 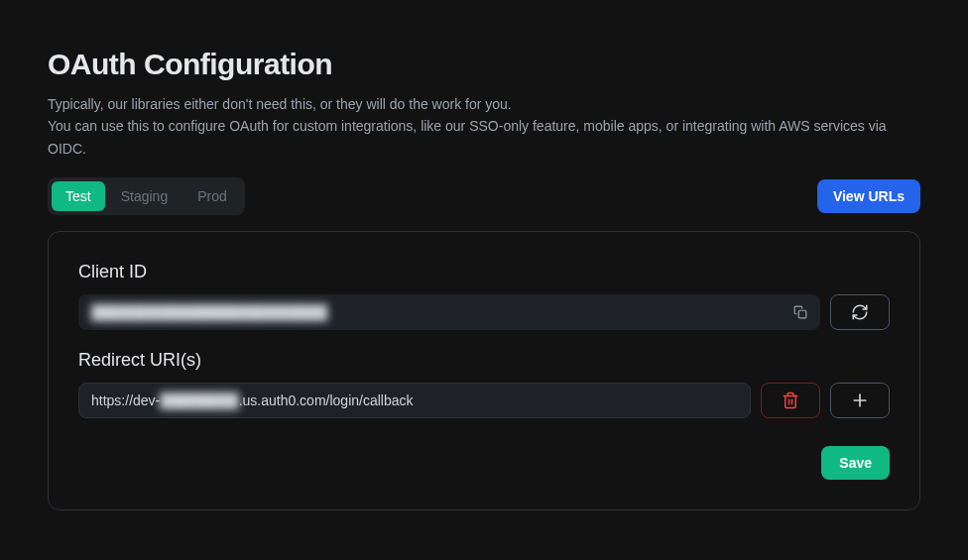 What do you see at coordinates (209, 312) in the screenshot?
I see `client-id-value: ████████████████████████` at bounding box center [209, 312].